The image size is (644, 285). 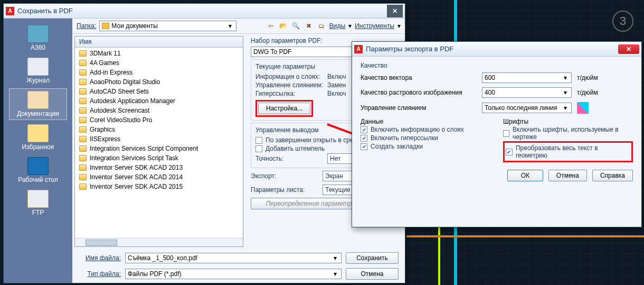 I want to click on place-journal: Журнал, so click(x=38, y=71).